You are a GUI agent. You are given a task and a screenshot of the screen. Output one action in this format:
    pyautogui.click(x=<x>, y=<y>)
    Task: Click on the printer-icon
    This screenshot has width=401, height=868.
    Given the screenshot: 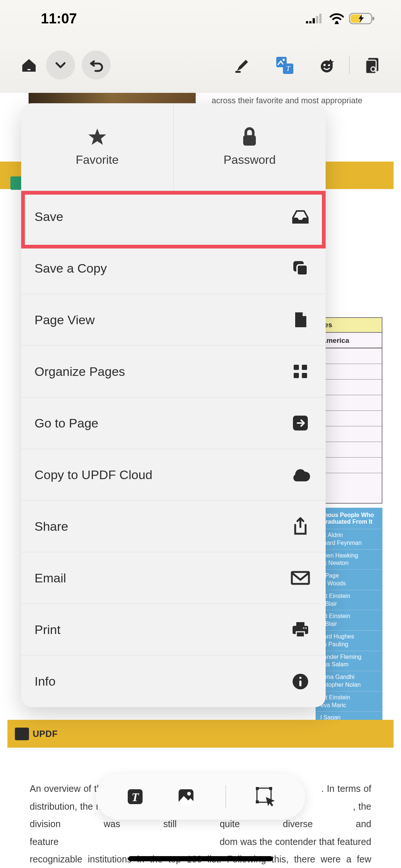 What is the action you would take?
    pyautogui.click(x=300, y=630)
    